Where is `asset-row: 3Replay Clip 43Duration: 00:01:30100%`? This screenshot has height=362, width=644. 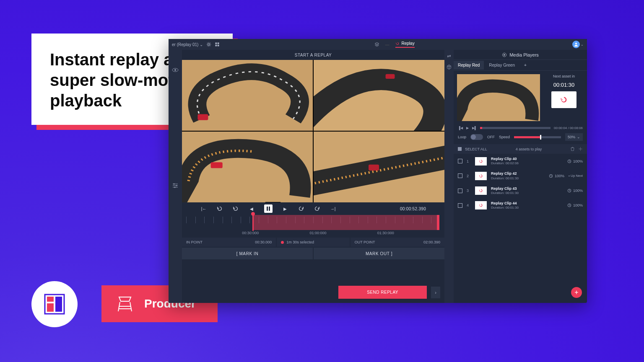
asset-row: 3Replay Clip 43Duration: 00:01:30100% is located at coordinates (520, 191).